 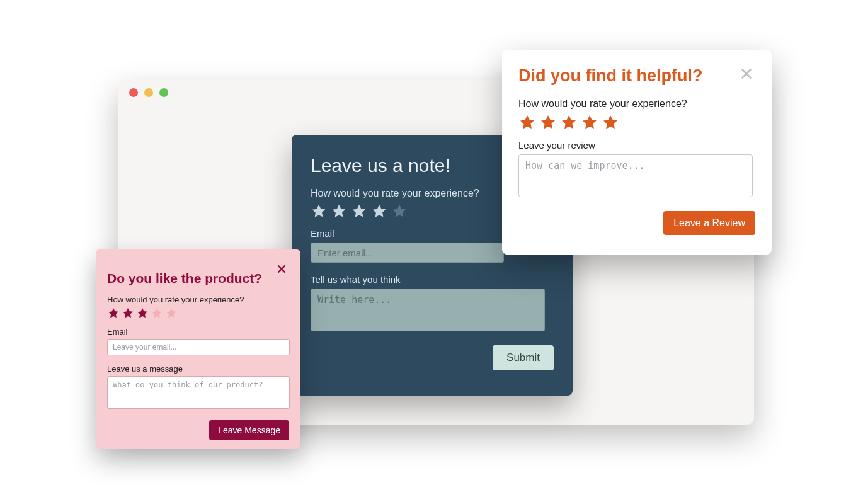 I want to click on message-label: Leave us a message, so click(x=198, y=369).